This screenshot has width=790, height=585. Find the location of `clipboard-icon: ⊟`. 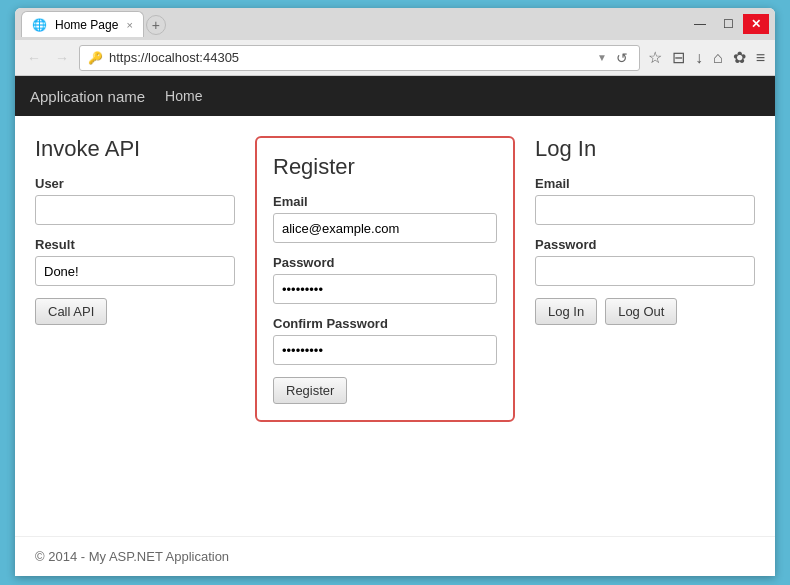

clipboard-icon: ⊟ is located at coordinates (678, 58).